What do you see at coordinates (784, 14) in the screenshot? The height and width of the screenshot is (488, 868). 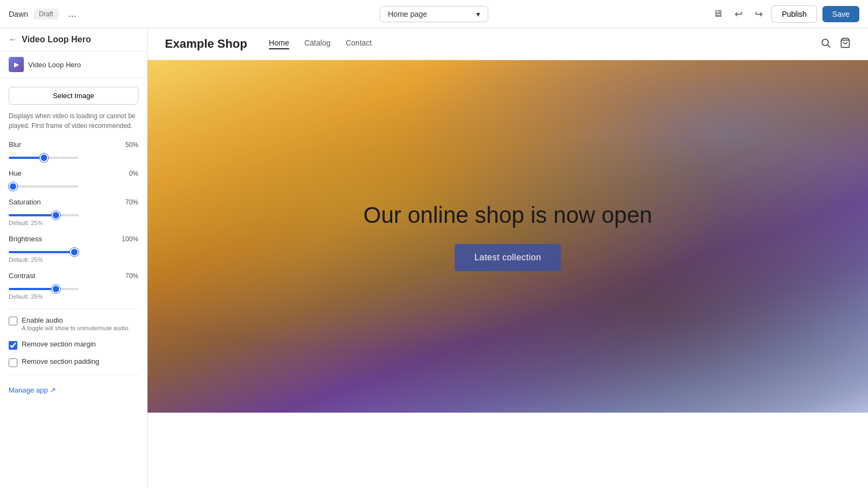 I see `top-bar-right: 🖥 ↩ ↪ Publish Save` at bounding box center [784, 14].